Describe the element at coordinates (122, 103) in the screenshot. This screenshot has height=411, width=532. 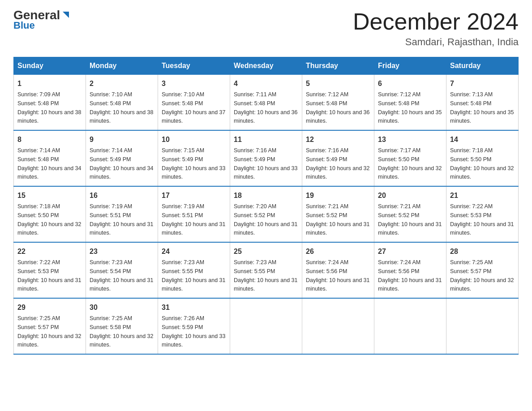
I see `calendar-cell: 2 Sunrise: 7:10 AMSunset: 5:48 PMDayligh…` at that location.